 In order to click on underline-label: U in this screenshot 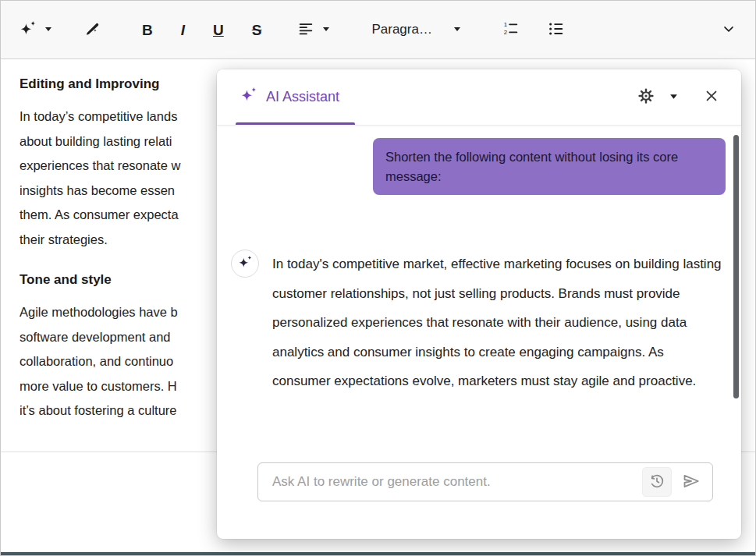, I will do `click(218, 30)`.